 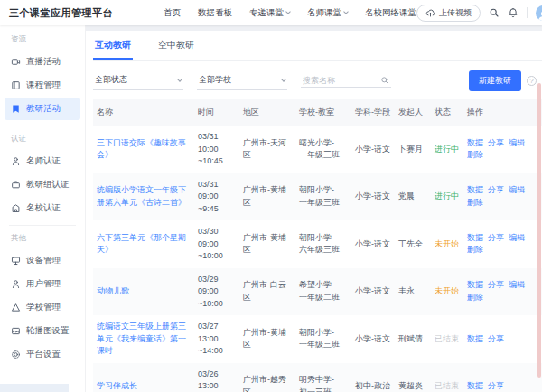 What do you see at coordinates (539, 230) in the screenshot?
I see `scrollbar` at bounding box center [539, 230].